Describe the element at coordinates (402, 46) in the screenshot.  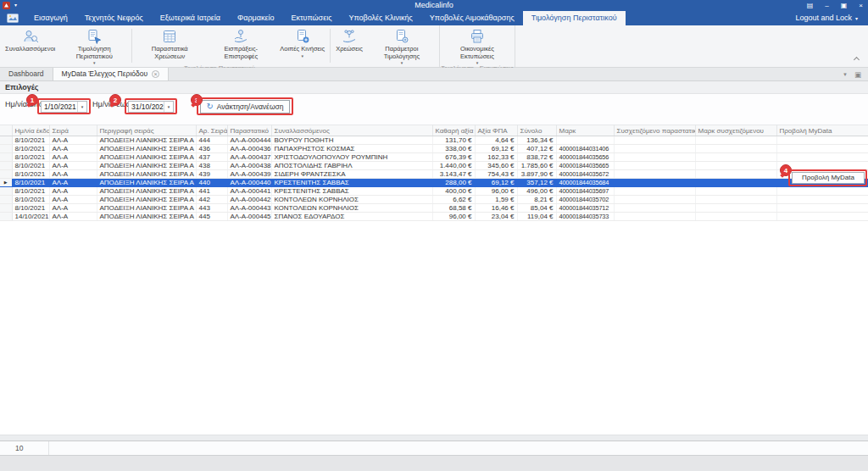
I see `billing-params-button: Παράμετροι Τιμολόγησης▾` at that location.